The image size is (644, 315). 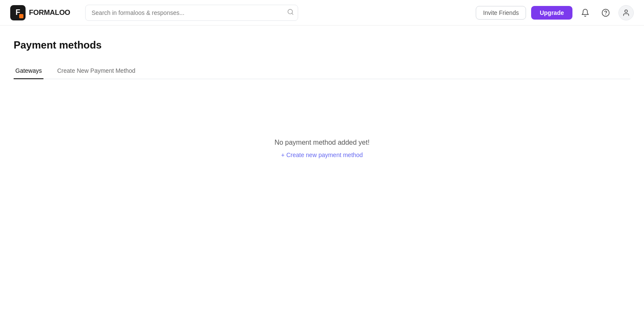 What do you see at coordinates (501, 13) in the screenshot?
I see `invite-friends-button: Invite Friends` at bounding box center [501, 13].